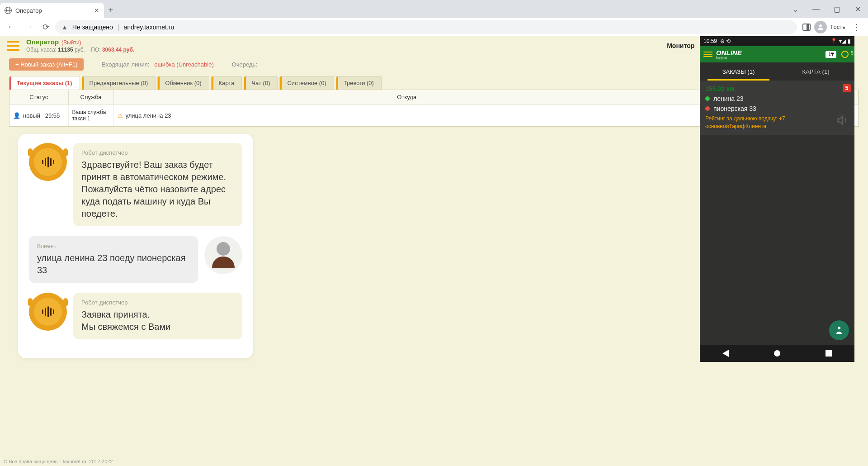 The height and width of the screenshot is (466, 868). I want to click on client-avatar, so click(223, 255).